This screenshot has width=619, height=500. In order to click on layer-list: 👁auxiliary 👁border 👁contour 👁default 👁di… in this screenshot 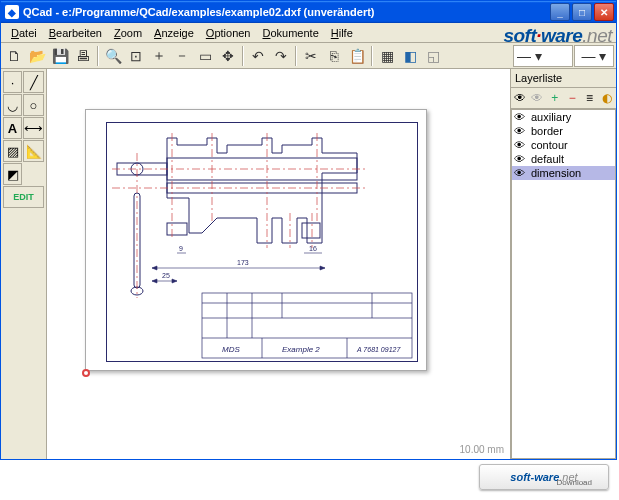, I will do `click(564, 284)`.